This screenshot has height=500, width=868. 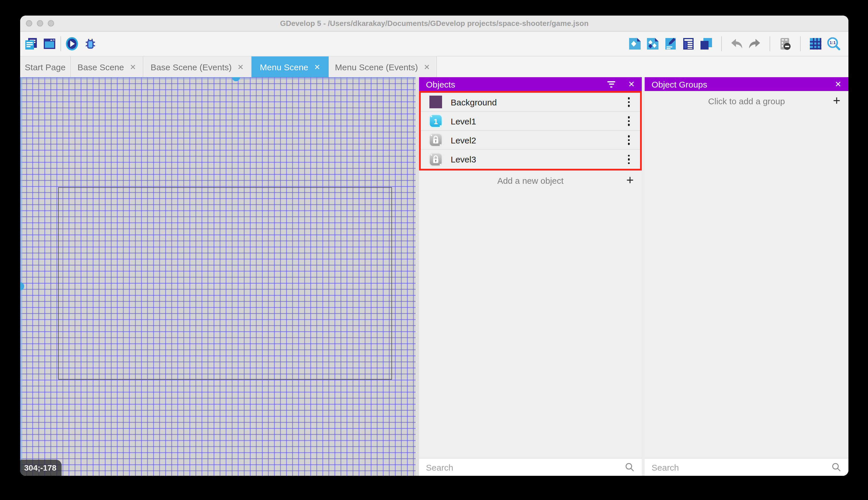 What do you see at coordinates (434, 23) in the screenshot?
I see `title-bar: GDevelop 5 - /Users/dkarakay/Documents/G…` at bounding box center [434, 23].